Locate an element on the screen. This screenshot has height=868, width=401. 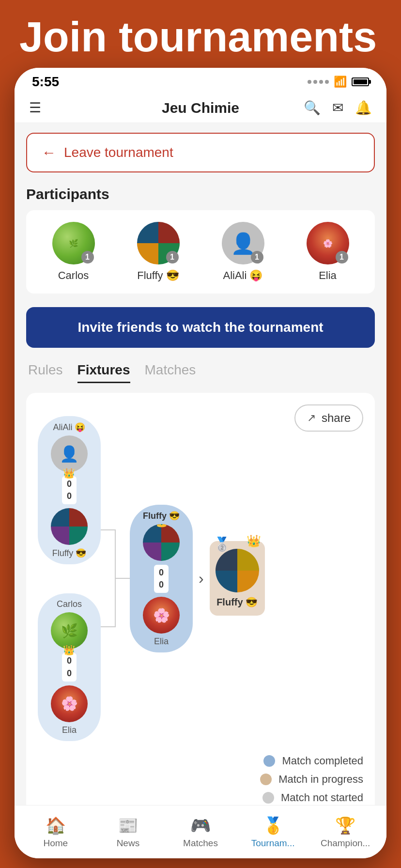
status-icons: 📶 is located at coordinates (338, 82).